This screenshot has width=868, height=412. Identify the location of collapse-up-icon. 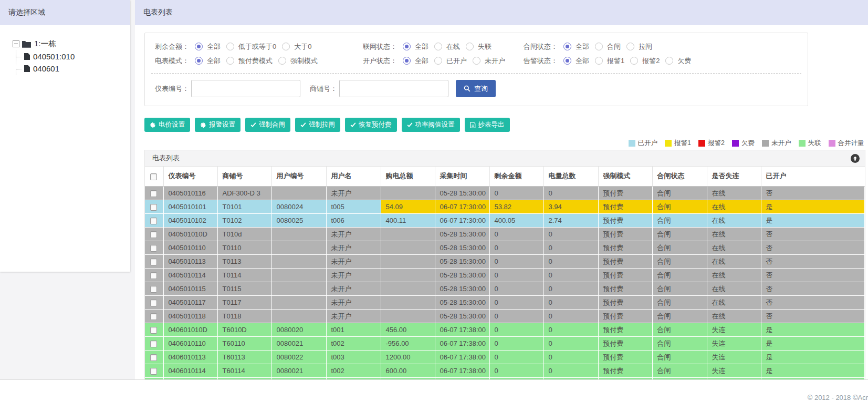
(855, 159).